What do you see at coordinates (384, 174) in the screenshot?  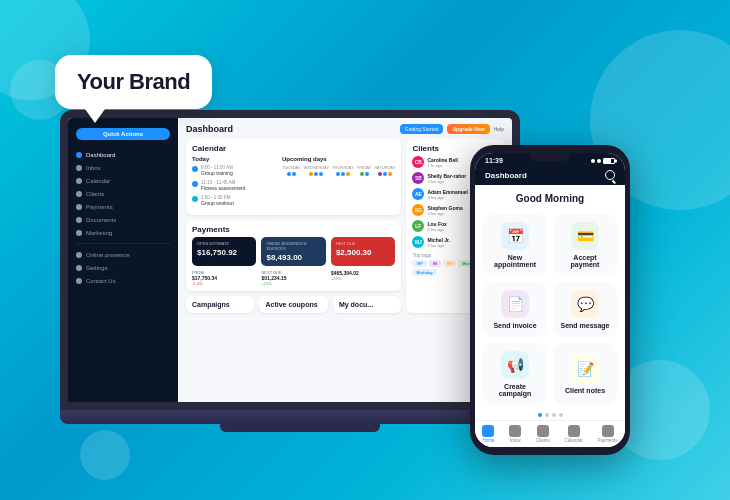 I see `cal-day-dots-sat` at bounding box center [384, 174].